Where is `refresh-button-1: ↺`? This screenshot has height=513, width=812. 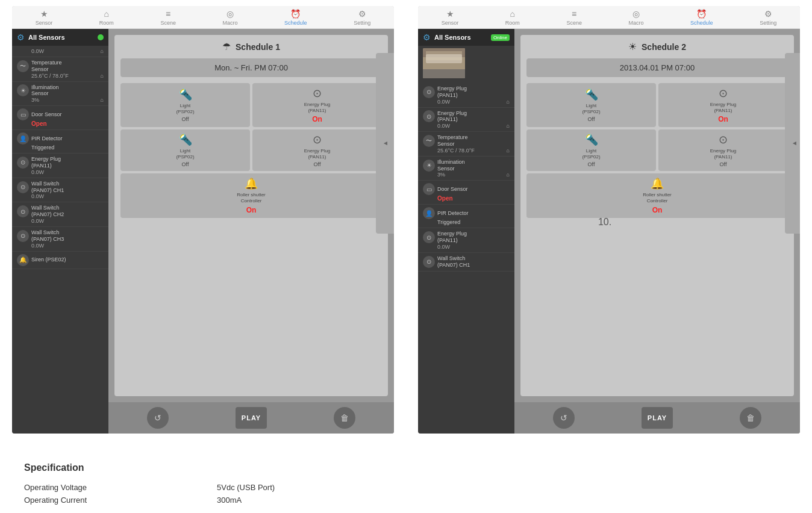
refresh-button-1: ↺ is located at coordinates (158, 418).